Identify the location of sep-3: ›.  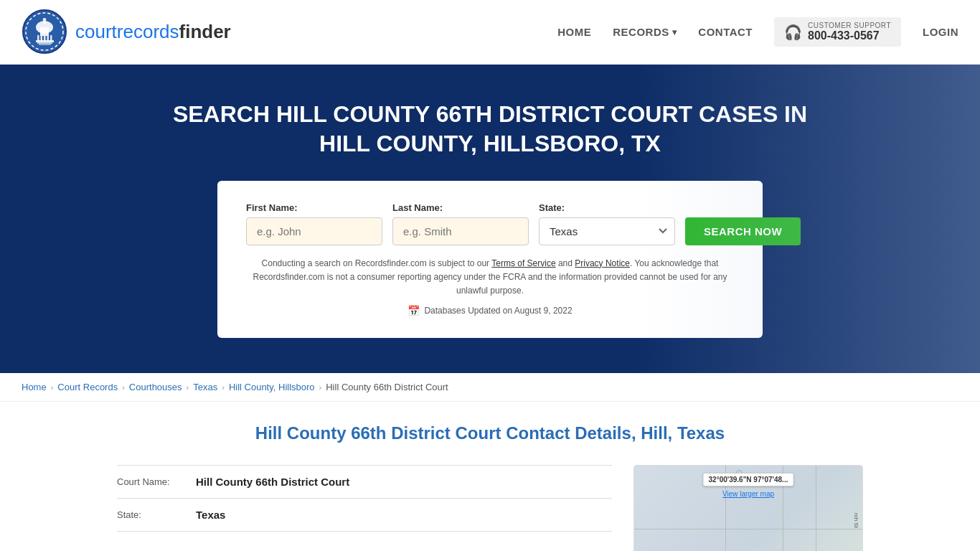
(188, 387).